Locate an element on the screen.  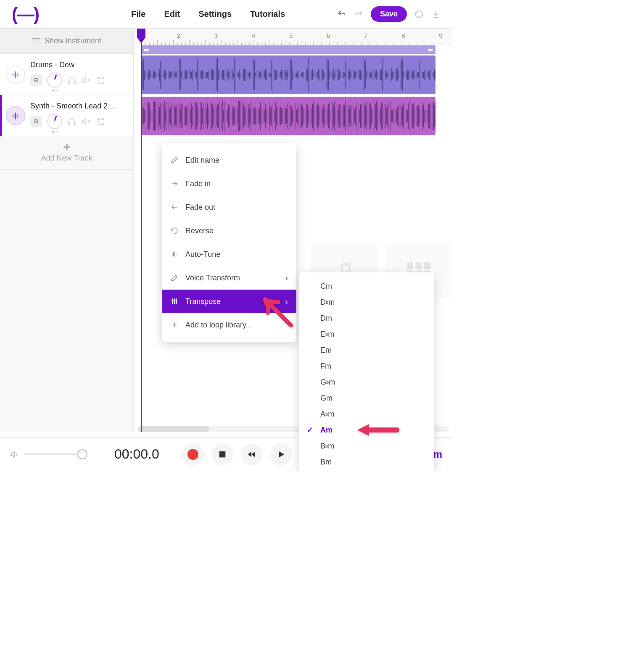
show-instrument-label: Show Instrument is located at coordinates (73, 41).